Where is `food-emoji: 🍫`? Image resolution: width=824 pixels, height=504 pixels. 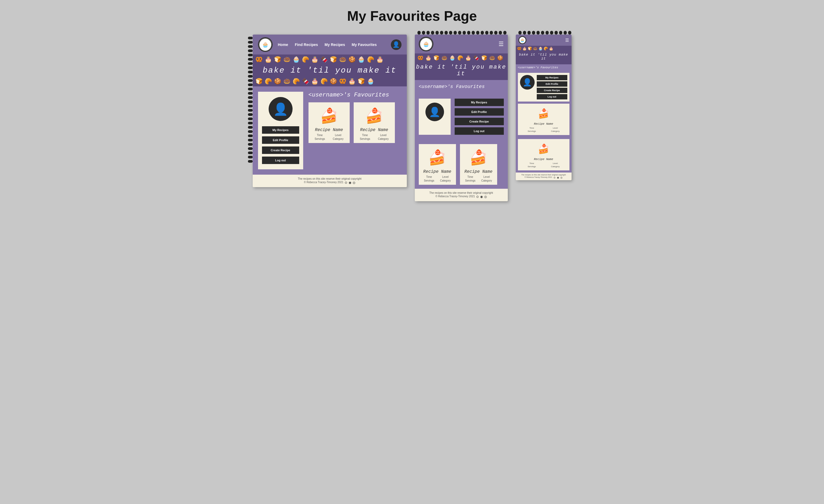
food-emoji: 🍫 is located at coordinates (306, 82).